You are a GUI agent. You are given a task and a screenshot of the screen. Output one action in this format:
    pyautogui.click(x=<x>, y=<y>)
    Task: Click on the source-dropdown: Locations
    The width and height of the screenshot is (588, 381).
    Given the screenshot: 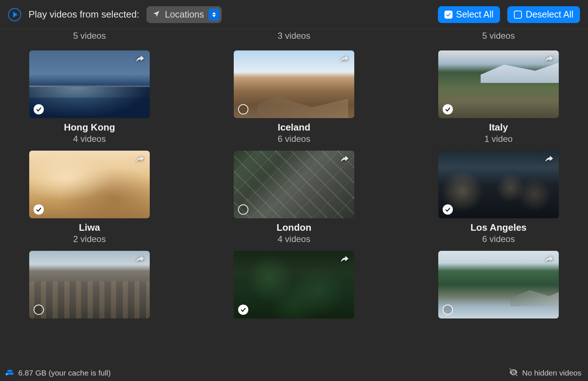 What is the action you would take?
    pyautogui.click(x=184, y=15)
    